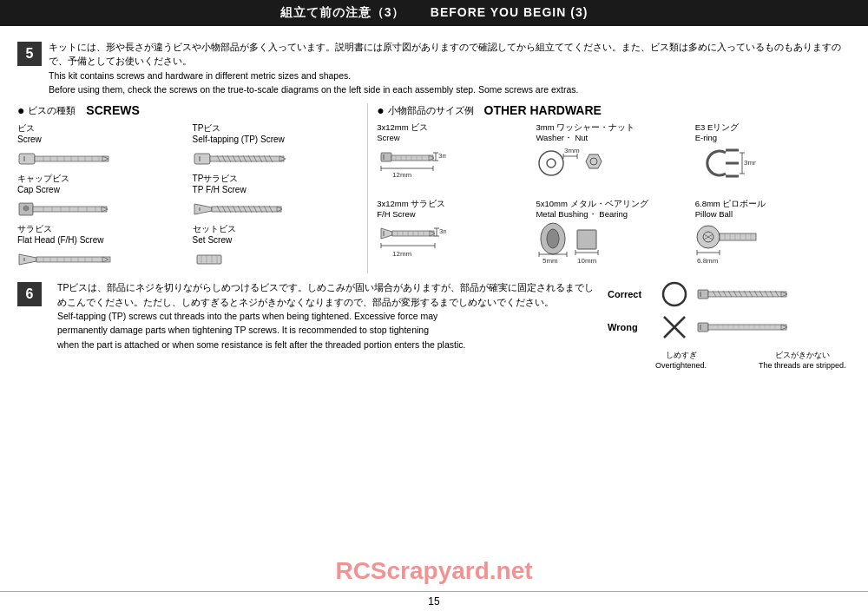 This screenshot has width=868, height=611. What do you see at coordinates (450, 54) in the screenshot?
I see `note5-jp: キットには、形や長さが違うビスや小物部品が多く入っています。説明書には原寸図があ…` at bounding box center [450, 54].